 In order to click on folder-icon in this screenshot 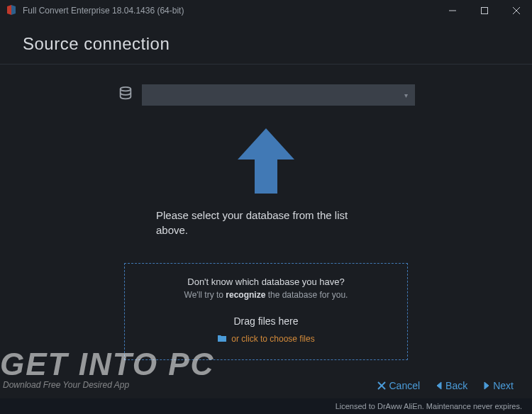, I will do `click(222, 339)`.